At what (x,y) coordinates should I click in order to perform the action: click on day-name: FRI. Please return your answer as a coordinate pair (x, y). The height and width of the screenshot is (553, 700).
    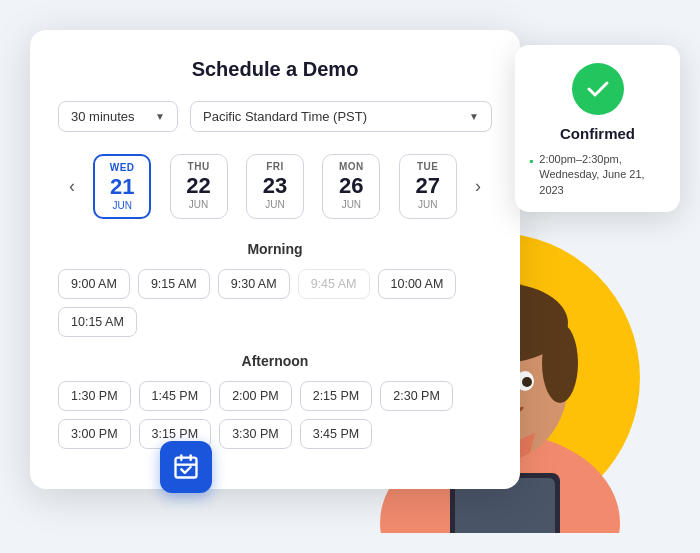
    Looking at the image, I should click on (275, 166).